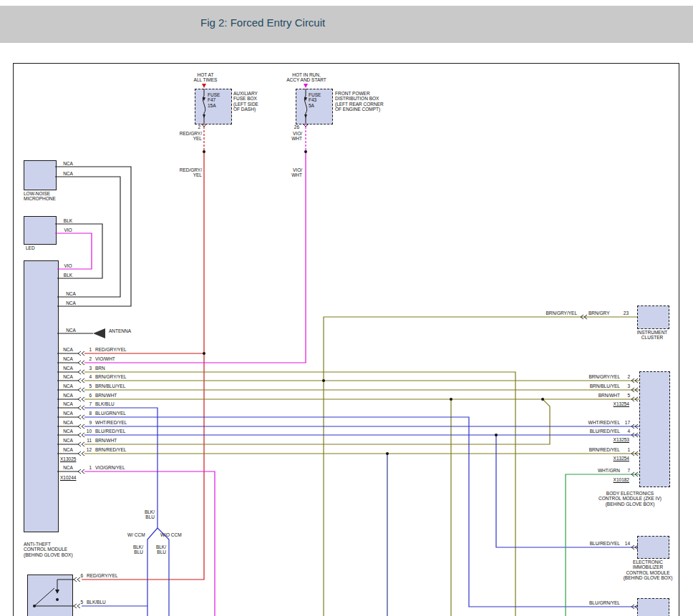  Describe the element at coordinates (100, 368) in the screenshot. I see `wire-label: BRN` at that location.